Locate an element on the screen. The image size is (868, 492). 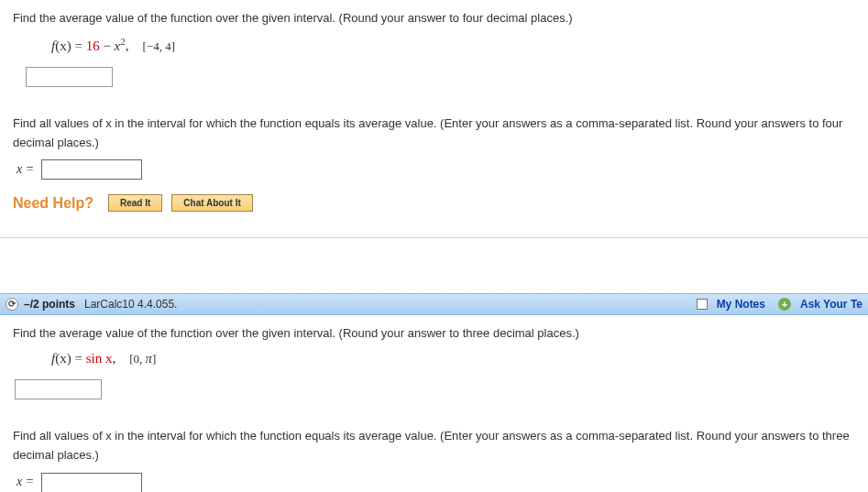
interval-close: ] is located at coordinates (154, 359).